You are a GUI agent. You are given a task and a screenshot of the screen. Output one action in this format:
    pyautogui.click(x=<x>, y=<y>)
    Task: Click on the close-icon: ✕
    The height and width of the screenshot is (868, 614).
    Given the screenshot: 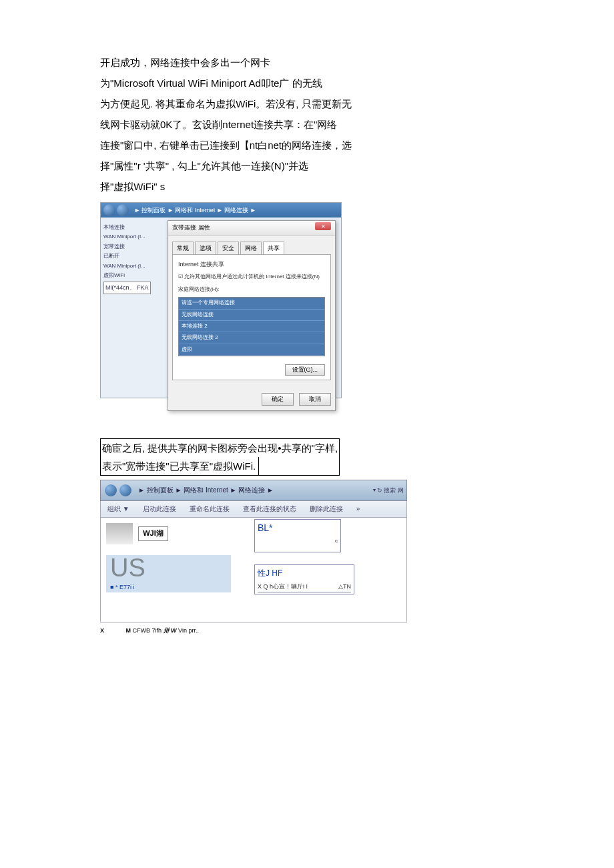 What is the action you would take?
    pyautogui.click(x=323, y=226)
    